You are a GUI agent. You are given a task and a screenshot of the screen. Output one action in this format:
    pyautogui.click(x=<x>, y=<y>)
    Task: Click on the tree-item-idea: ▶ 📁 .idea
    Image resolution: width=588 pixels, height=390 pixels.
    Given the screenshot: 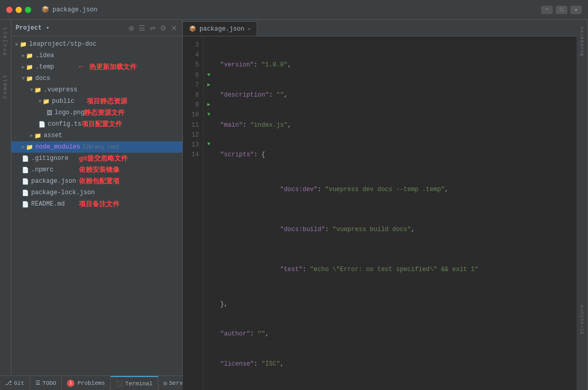 What is the action you would take?
    pyautogui.click(x=97, y=56)
    